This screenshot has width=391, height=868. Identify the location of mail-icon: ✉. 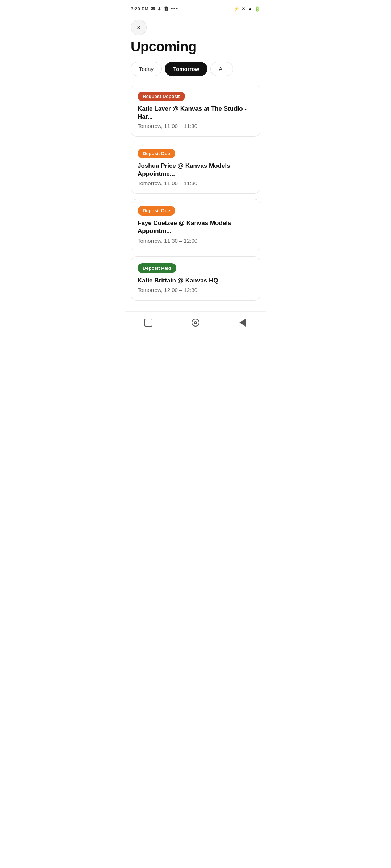
(153, 9).